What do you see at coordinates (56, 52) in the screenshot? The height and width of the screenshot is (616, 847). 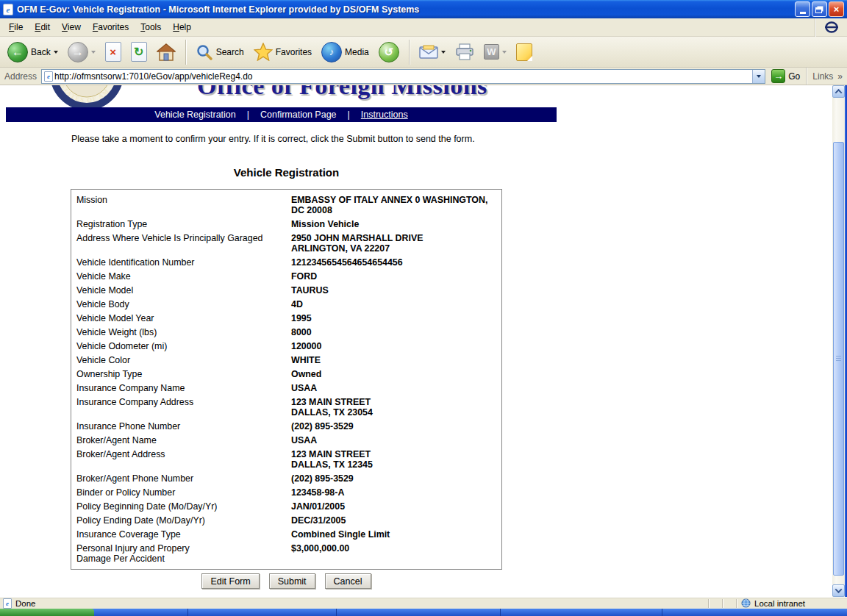 I see `back-dropdown-icon` at bounding box center [56, 52].